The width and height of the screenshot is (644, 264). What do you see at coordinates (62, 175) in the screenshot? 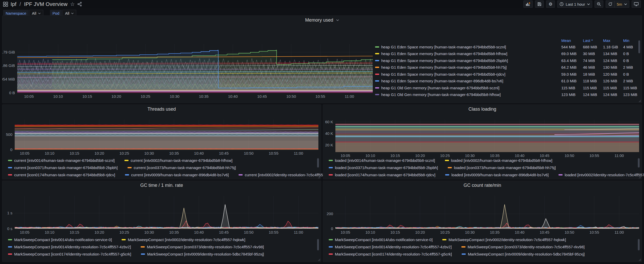
I see `legend-item: current [icon0174/human-task-manager-679…` at bounding box center [62, 175].